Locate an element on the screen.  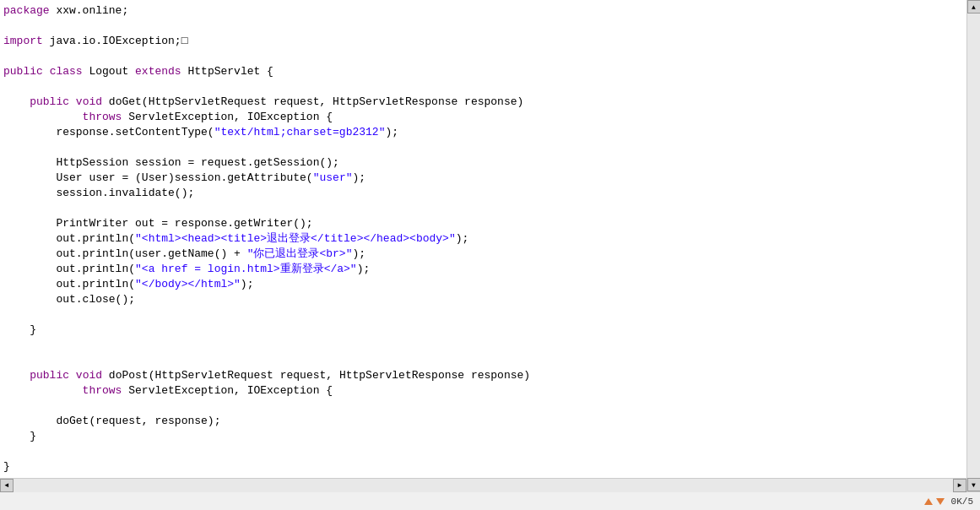
code-line: out.close(); is located at coordinates (490, 300).